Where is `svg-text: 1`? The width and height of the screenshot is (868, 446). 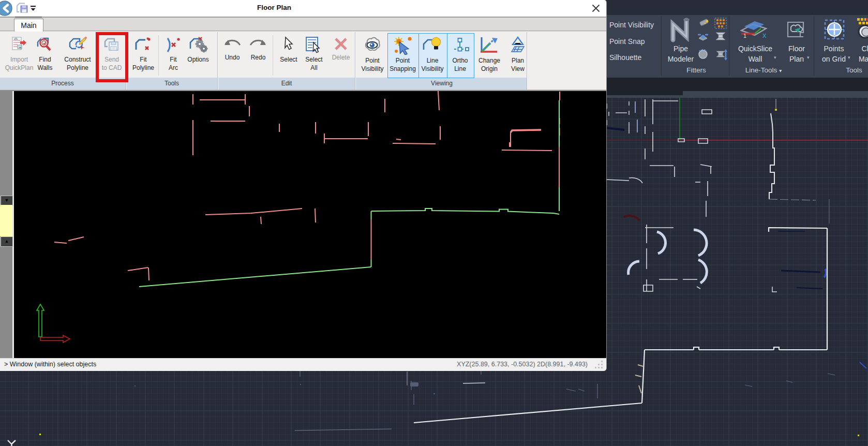
svg-text: 1 is located at coordinates (745, 36).